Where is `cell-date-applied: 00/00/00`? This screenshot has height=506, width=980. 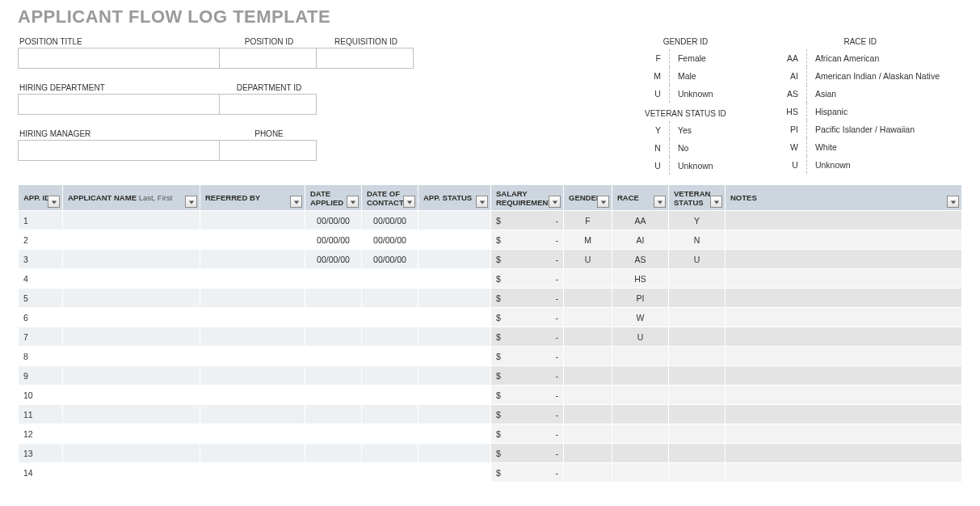
cell-date-applied: 00/00/00 is located at coordinates (334, 259).